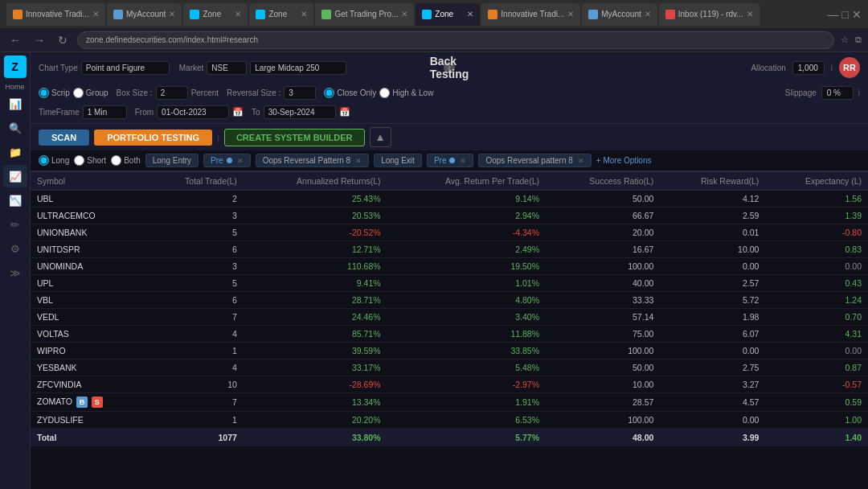 Image resolution: width=868 pixels, height=489 pixels. Describe the element at coordinates (449, 420) in the screenshot. I see `table-row: ZYDUSLIFE120.20%6.53%100.000.001.00` at that location.